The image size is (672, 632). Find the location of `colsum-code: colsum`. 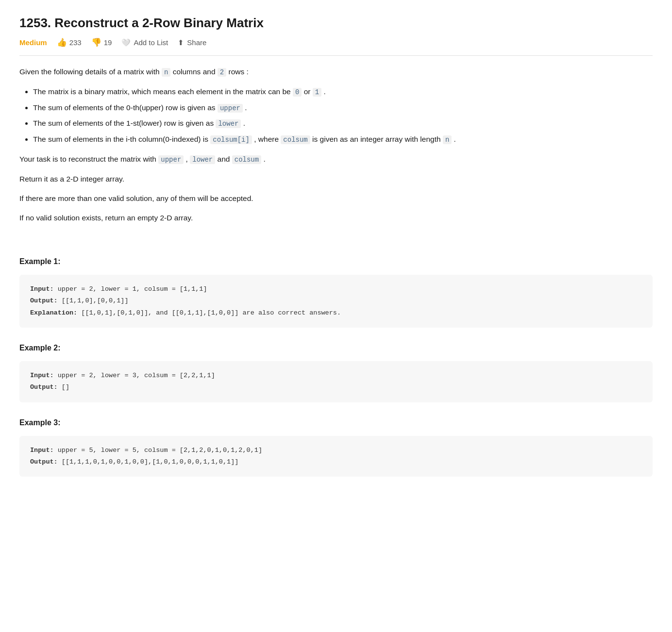

colsum-code: colsum is located at coordinates (295, 140).